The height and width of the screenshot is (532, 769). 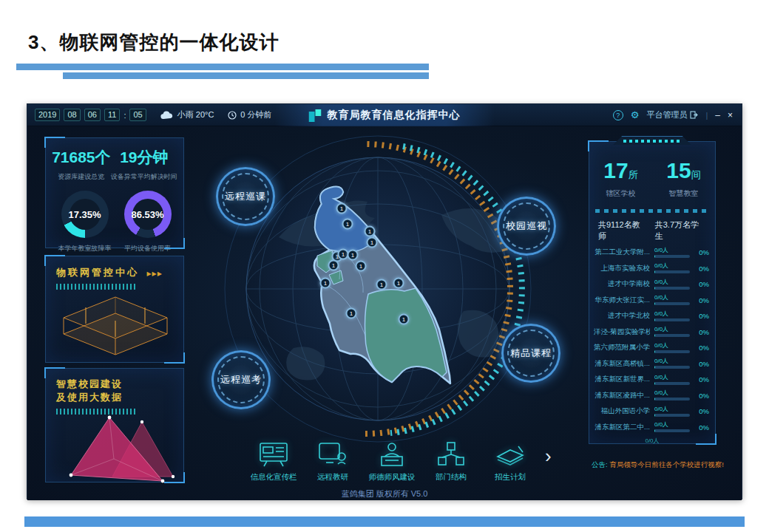 What do you see at coordinates (526, 226) in the screenshot?
I see `orbit-button-label: 校园巡视` at bounding box center [526, 226].